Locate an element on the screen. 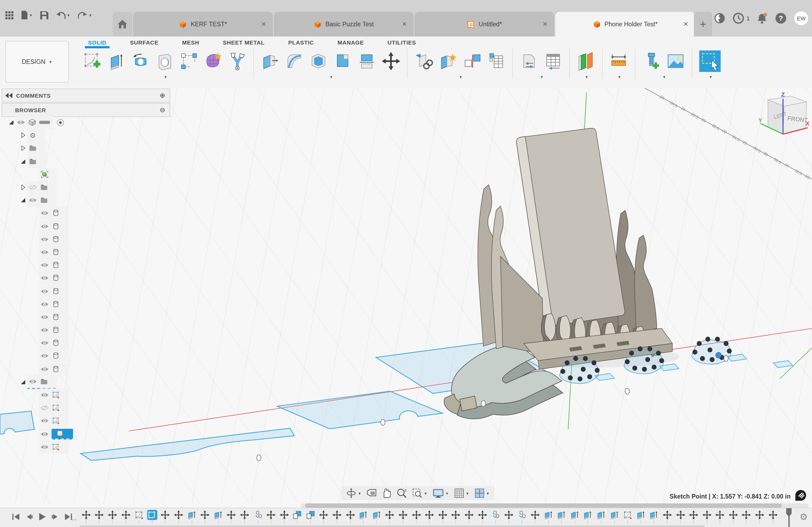  tree-row-scaled-dimensions is located at coordinates (105, 447).